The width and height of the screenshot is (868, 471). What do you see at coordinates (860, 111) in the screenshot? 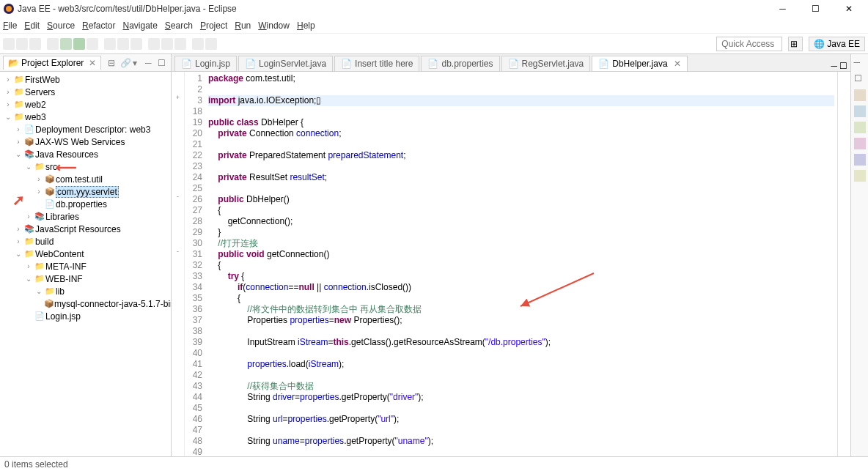
I see `task-list-icon` at bounding box center [860, 111].